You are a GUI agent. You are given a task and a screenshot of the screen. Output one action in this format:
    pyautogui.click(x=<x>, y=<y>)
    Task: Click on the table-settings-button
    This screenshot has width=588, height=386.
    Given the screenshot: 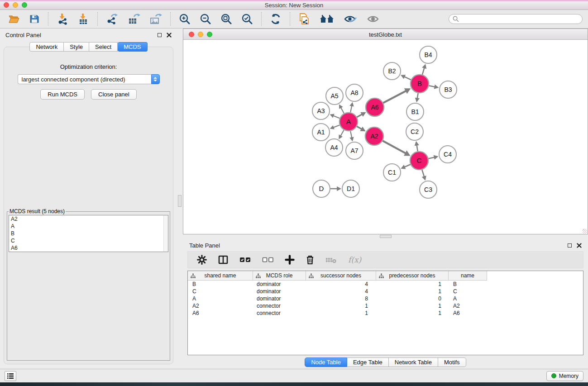 What is the action you would take?
    pyautogui.click(x=202, y=260)
    